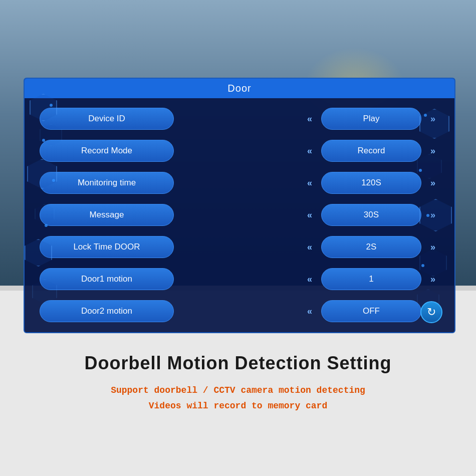 The height and width of the screenshot is (476, 476). What do you see at coordinates (107, 279) in the screenshot?
I see `door1-motion-label: Door1 motion` at bounding box center [107, 279].